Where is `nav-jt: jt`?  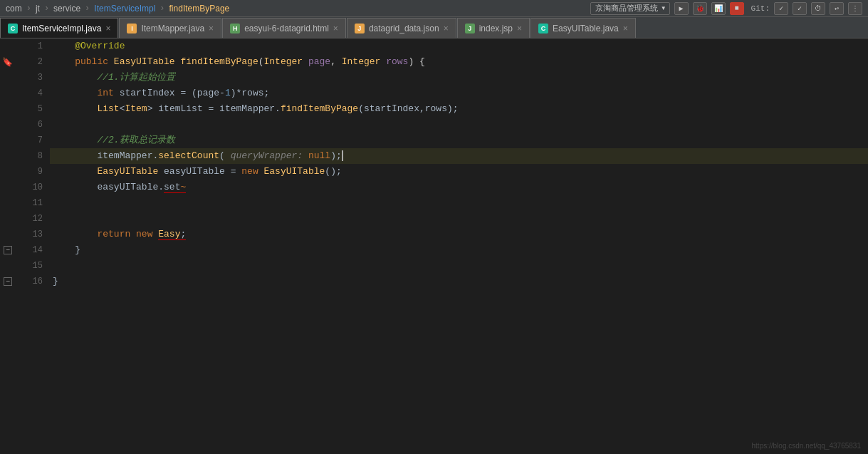
nav-jt: jt is located at coordinates (38, 9).